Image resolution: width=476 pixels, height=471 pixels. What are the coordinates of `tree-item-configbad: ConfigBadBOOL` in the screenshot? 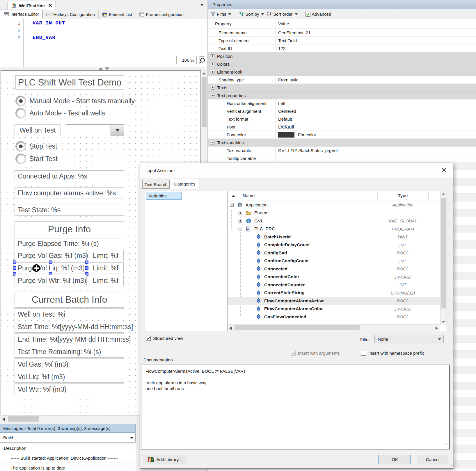 It's located at (334, 253).